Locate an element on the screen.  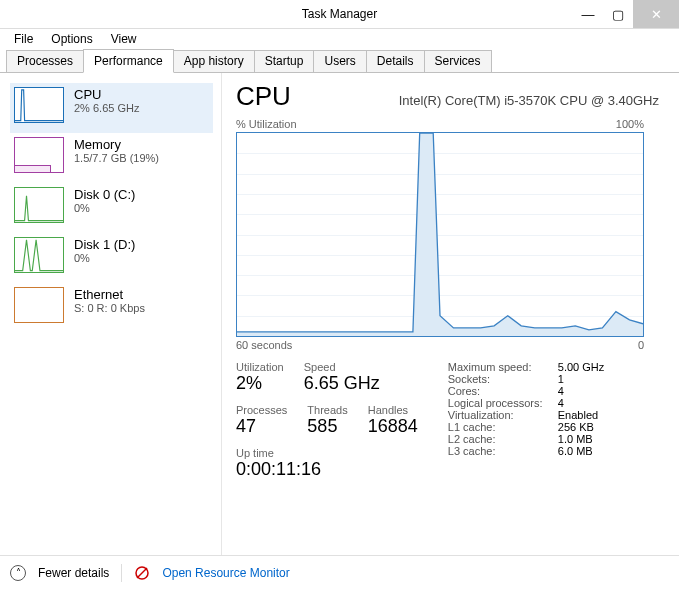
cores-value: 4 is located at coordinates (561, 391).